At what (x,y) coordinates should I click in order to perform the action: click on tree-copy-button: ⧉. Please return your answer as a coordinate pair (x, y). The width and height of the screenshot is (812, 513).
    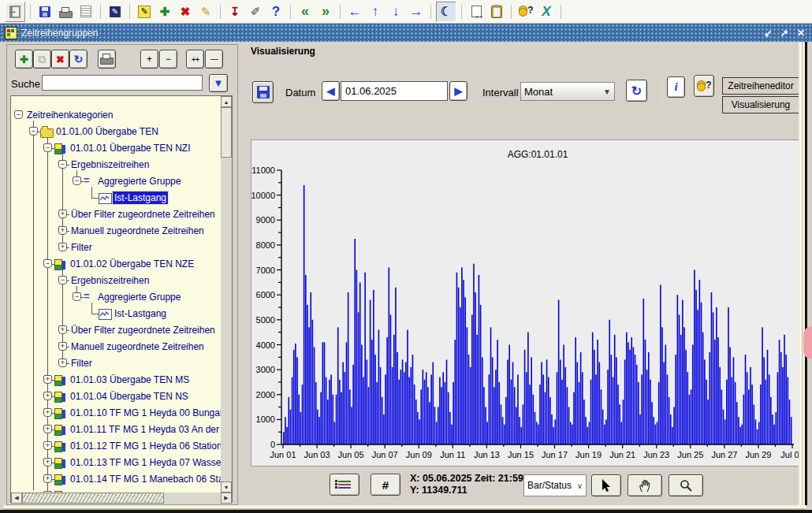
    Looking at the image, I should click on (43, 59).